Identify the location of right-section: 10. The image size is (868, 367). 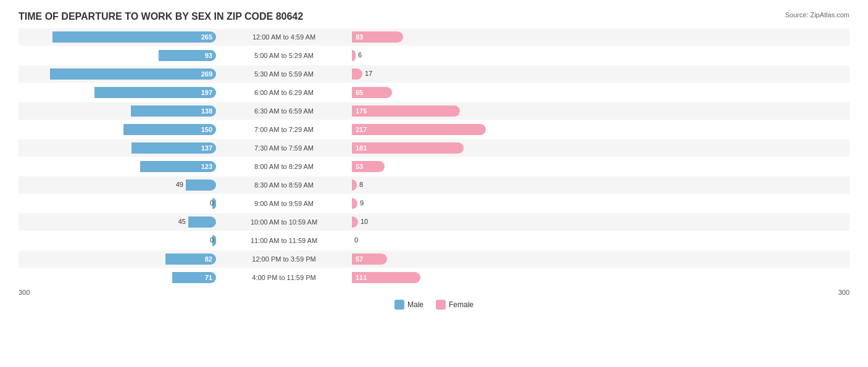
(601, 222).